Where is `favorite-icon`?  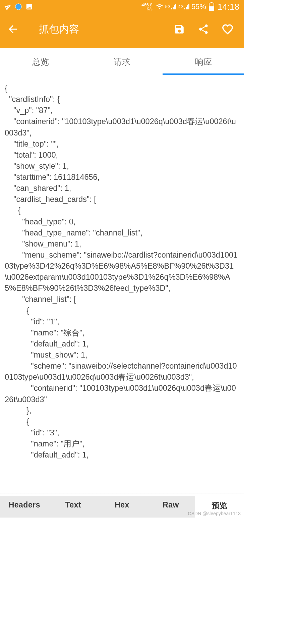
favorite-icon is located at coordinates (228, 29).